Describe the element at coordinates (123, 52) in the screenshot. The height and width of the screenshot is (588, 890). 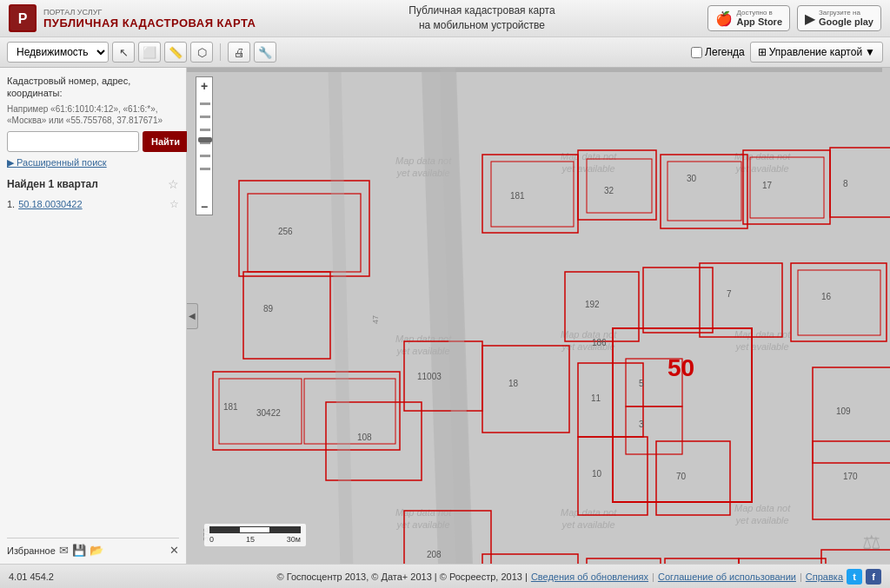
I see `cursor-tool-btn: ↖` at that location.